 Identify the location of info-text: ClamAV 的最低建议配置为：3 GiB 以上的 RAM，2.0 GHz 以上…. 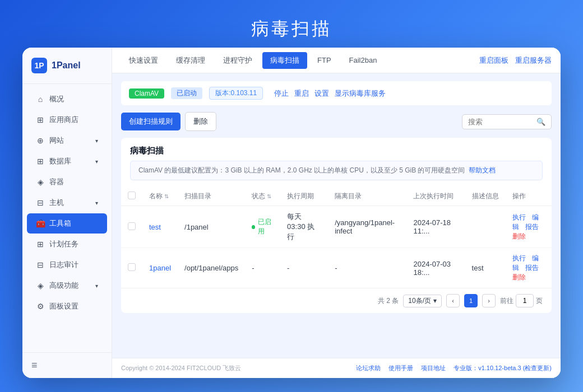
(302, 170).